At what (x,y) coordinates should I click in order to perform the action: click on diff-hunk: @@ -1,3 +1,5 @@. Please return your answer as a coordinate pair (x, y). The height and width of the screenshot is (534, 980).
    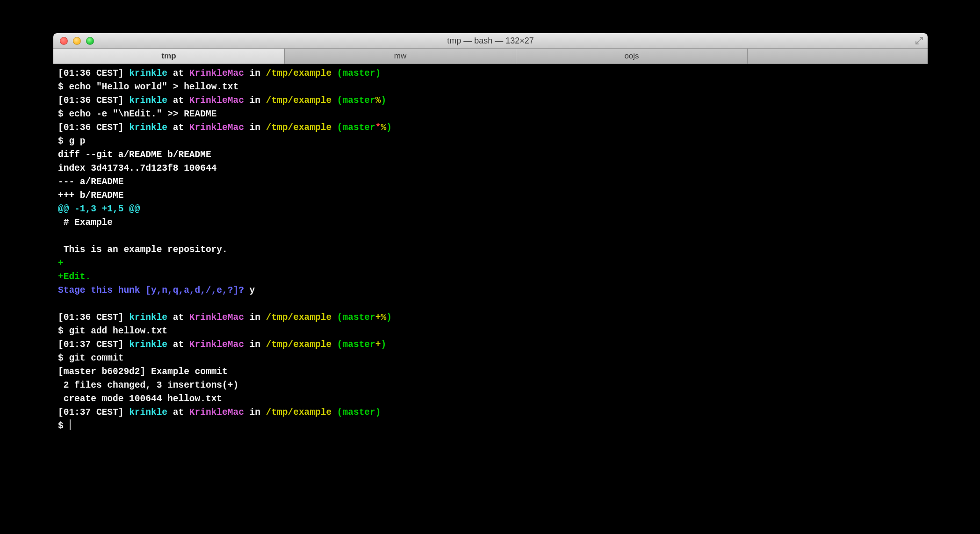
    Looking at the image, I should click on (490, 209).